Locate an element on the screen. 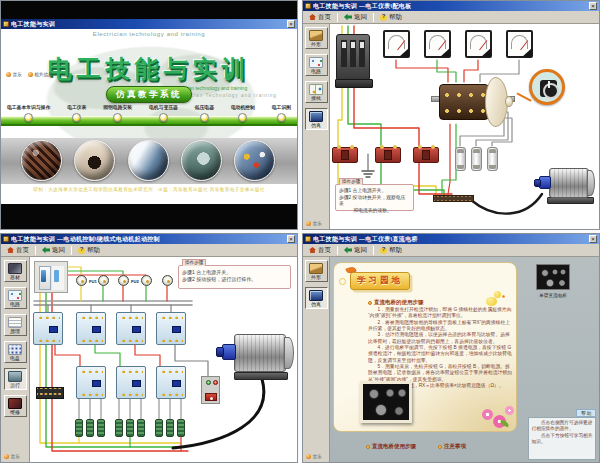  magnifier-callout is located at coordinates (547, 87).